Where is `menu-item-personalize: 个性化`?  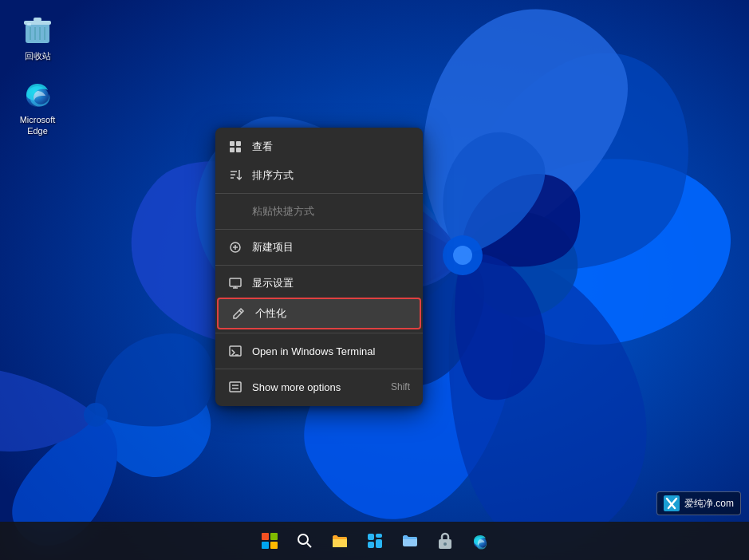
menu-item-personalize: 个性化 is located at coordinates (319, 314).